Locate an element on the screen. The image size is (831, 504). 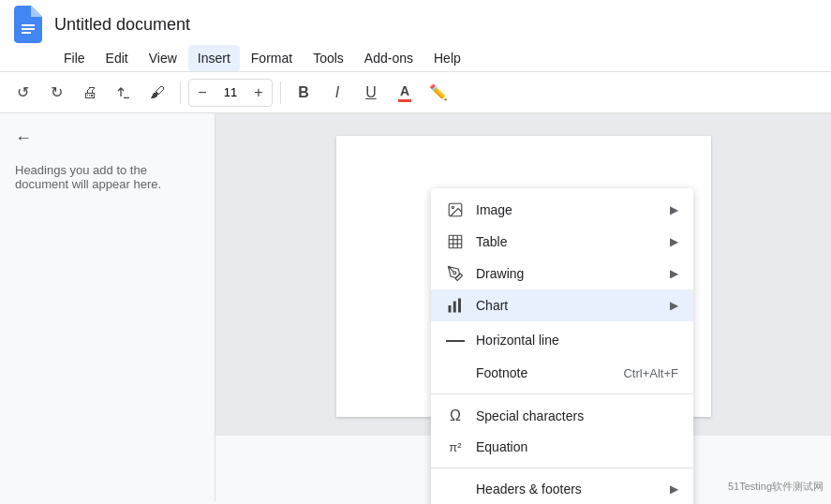
hline-icon: — is located at coordinates (455, 339).